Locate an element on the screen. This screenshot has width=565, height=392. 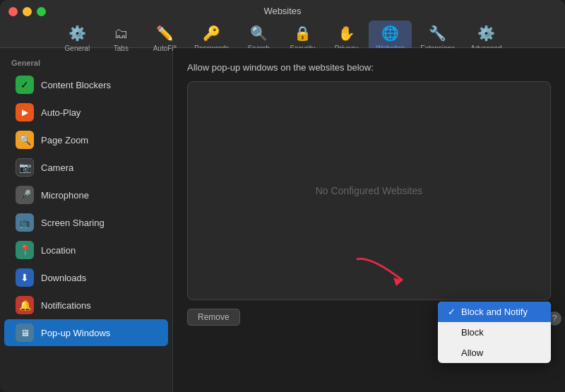
camera-icon: 📷 is located at coordinates (25, 167).